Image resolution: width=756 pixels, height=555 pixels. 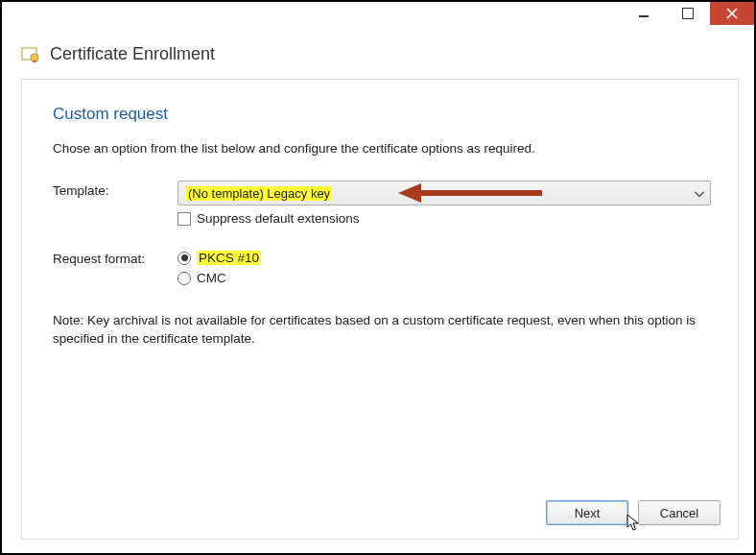 I want to click on radio-label: CMC, so click(x=211, y=278).